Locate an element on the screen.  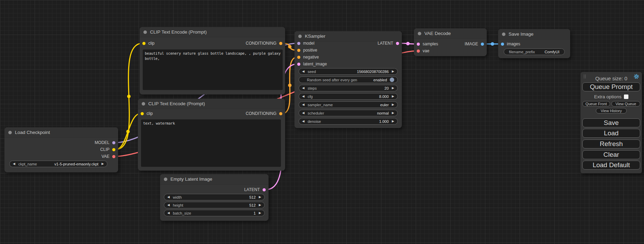
node-title-bar: VAE Decode is located at coordinates (450, 34).